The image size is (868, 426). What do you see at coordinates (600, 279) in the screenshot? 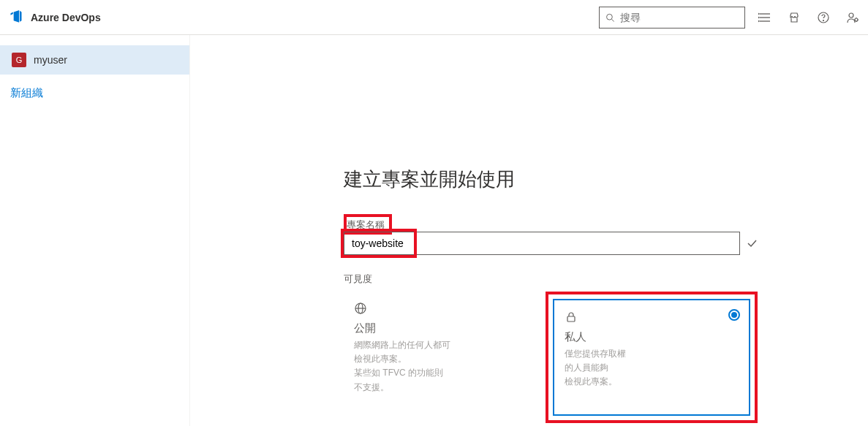
I see `visibility-label: 可見度` at bounding box center [600, 279].